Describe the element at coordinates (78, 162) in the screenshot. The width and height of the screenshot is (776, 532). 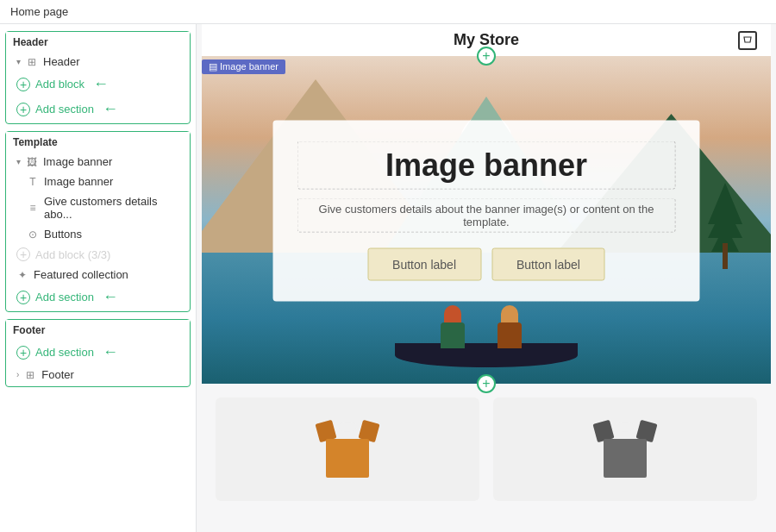
I see `image-banner-label: Image banner` at that location.